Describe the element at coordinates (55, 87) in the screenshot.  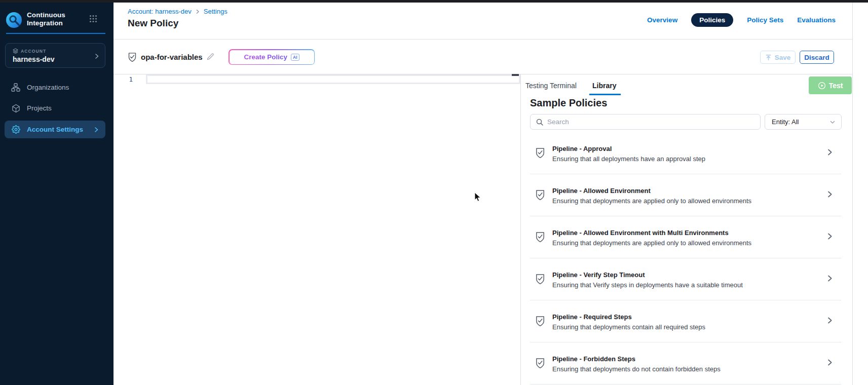
I see `sidebar-item-organizations: Organizations` at that location.